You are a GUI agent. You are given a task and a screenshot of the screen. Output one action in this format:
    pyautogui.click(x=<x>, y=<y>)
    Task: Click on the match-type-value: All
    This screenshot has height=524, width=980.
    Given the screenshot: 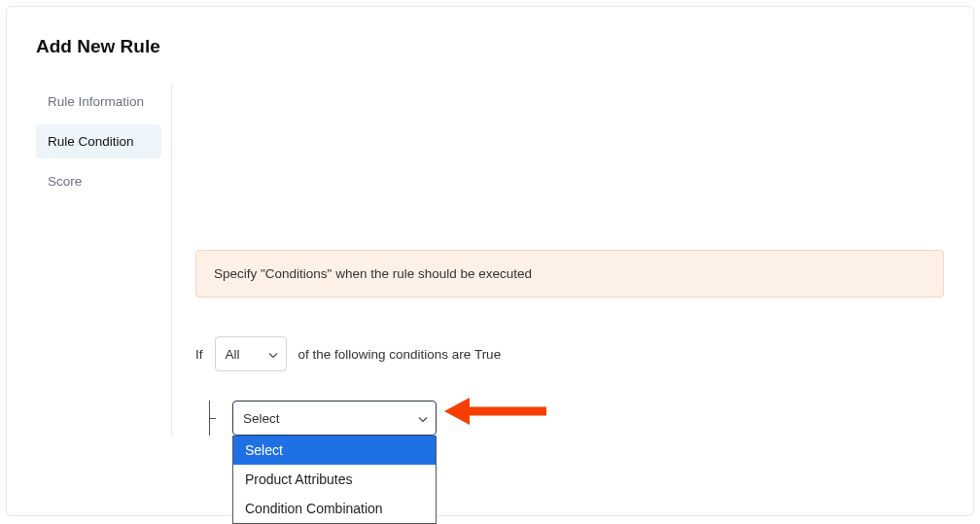 What is the action you would take?
    pyautogui.click(x=233, y=354)
    